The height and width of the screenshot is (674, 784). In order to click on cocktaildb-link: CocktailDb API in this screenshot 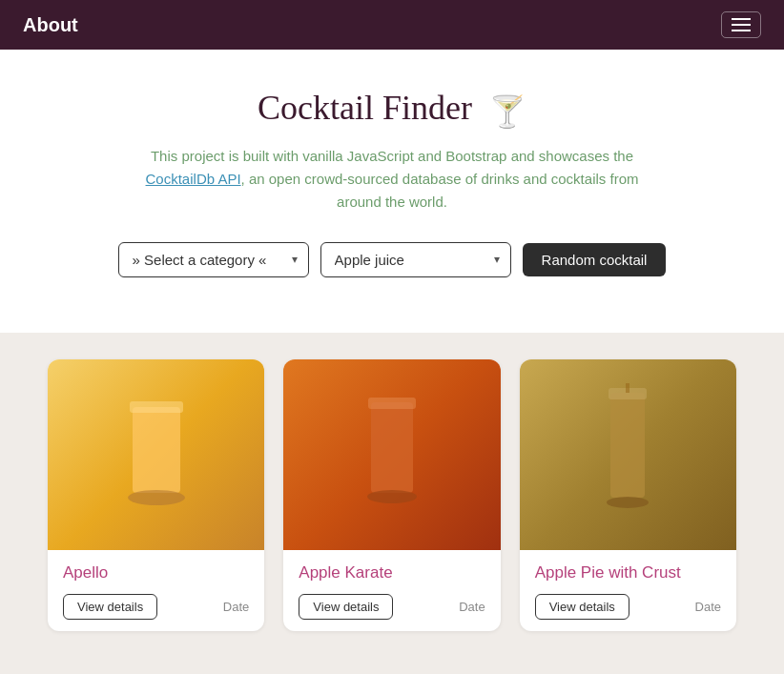, I will do `click(194, 179)`.